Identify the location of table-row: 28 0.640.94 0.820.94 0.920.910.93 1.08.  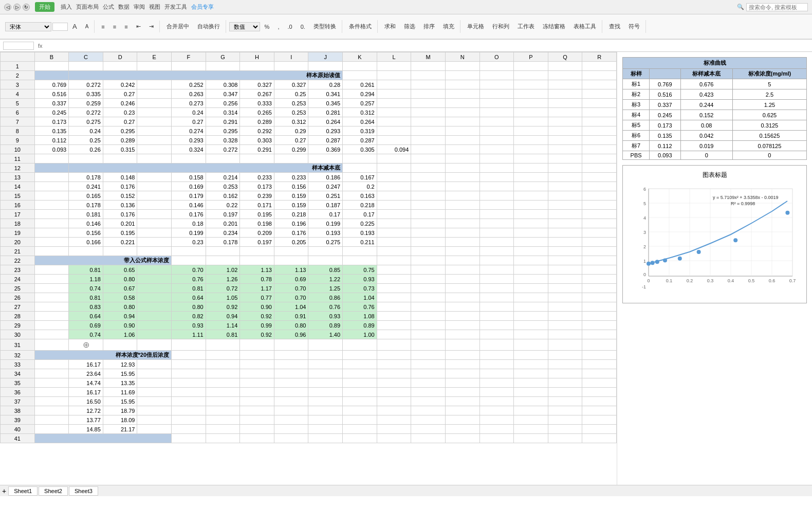
(308, 316).